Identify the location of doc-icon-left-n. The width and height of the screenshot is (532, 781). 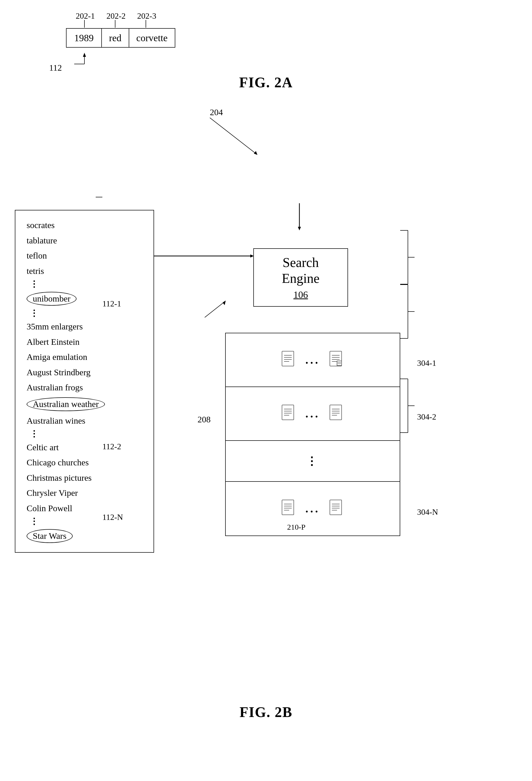
(289, 509).